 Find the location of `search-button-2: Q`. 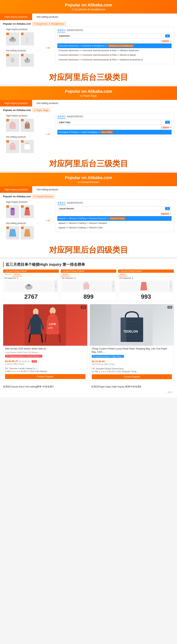

search-button-2: Q is located at coordinates (168, 122).